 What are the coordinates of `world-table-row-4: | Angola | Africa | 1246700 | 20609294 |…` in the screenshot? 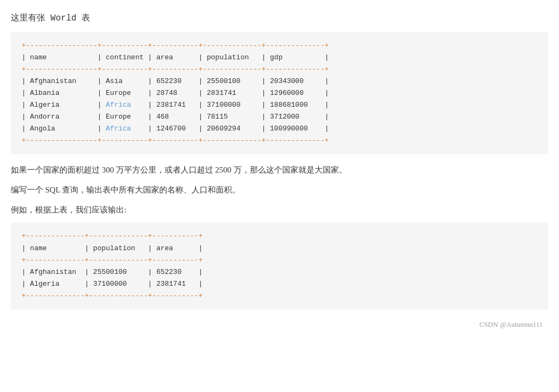 It's located at (280, 129).